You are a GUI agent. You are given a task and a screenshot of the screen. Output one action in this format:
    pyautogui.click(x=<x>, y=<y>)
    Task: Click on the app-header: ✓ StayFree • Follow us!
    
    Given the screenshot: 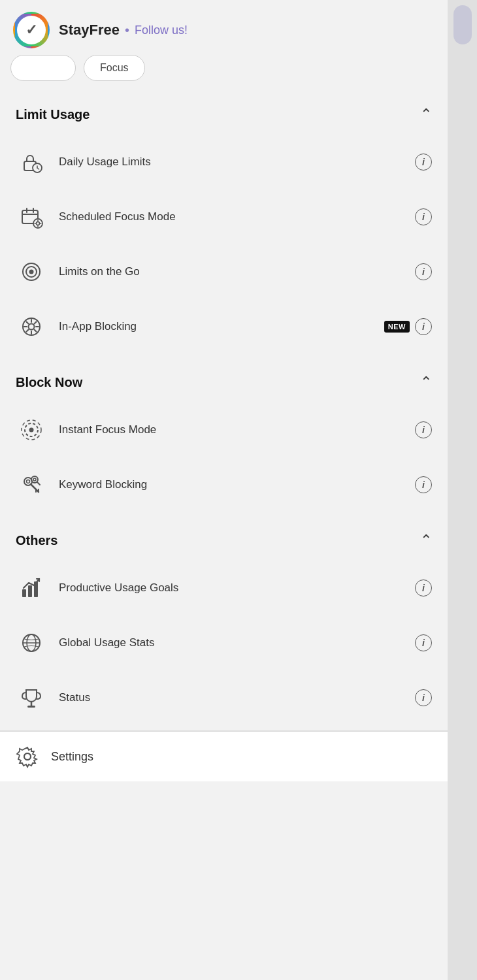 What is the action you would take?
    pyautogui.click(x=223, y=27)
    